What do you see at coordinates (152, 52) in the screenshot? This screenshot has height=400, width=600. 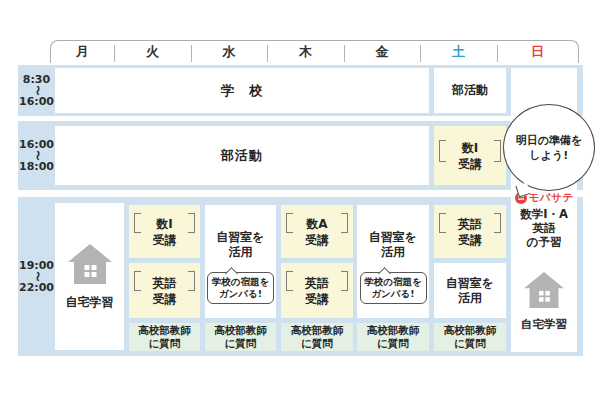 I see `day-header-tue: 火` at bounding box center [152, 52].